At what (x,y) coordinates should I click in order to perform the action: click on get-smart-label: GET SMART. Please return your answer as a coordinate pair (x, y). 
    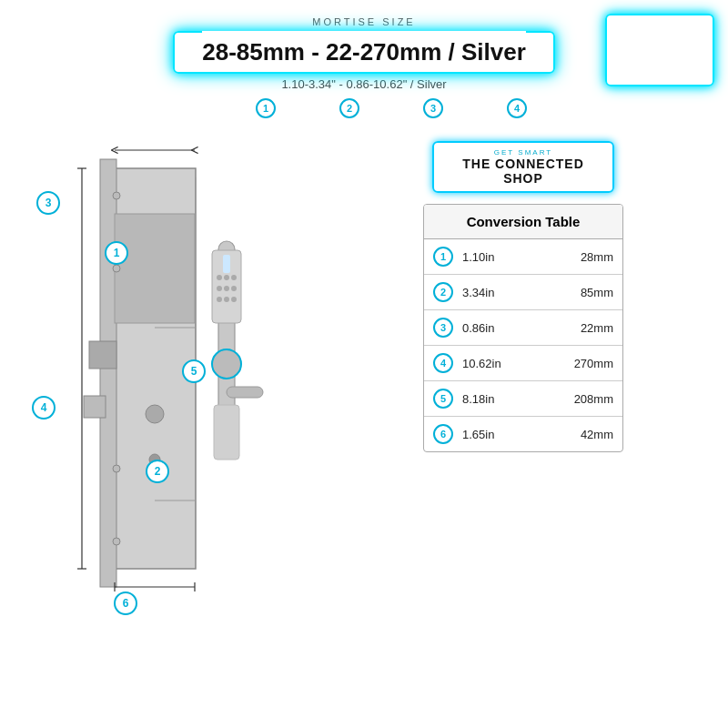
    Looking at the image, I should click on (523, 153).